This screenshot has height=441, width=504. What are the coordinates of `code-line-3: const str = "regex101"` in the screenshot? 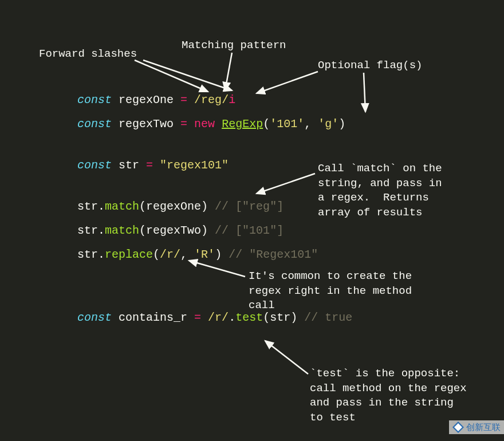 It's located at (215, 166).